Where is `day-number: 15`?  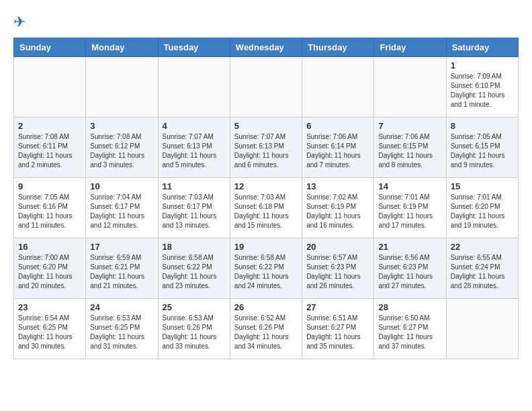 day-number: 15 is located at coordinates (482, 187).